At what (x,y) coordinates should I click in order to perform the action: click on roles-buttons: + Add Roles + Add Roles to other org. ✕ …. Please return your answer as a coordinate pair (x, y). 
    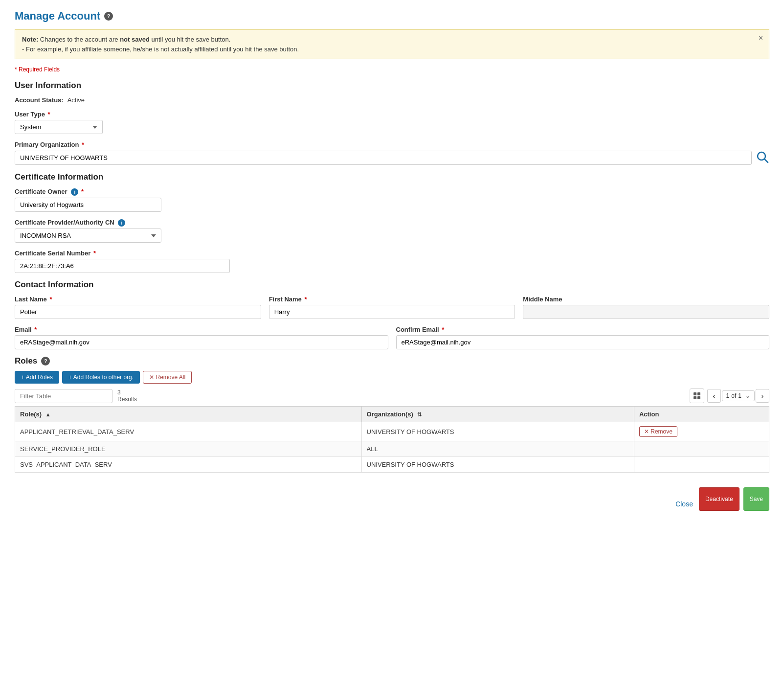
    Looking at the image, I should click on (392, 377).